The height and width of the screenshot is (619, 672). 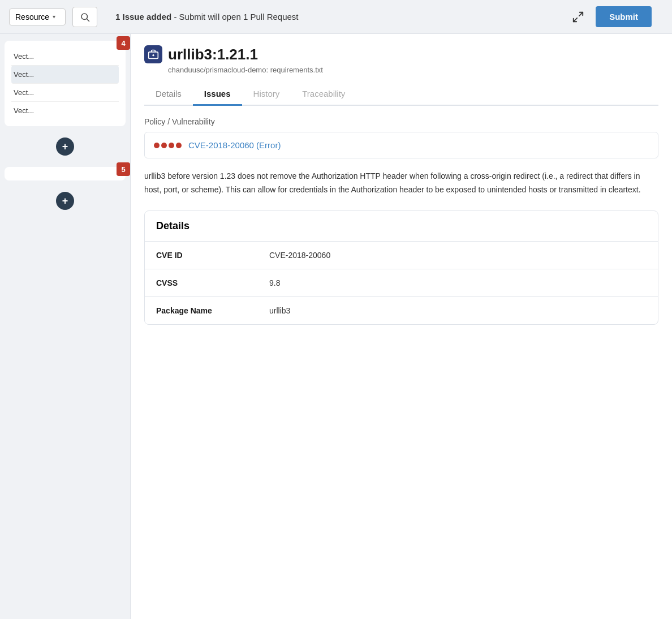 I want to click on issue-count: 1 Issue added, so click(x=144, y=17).